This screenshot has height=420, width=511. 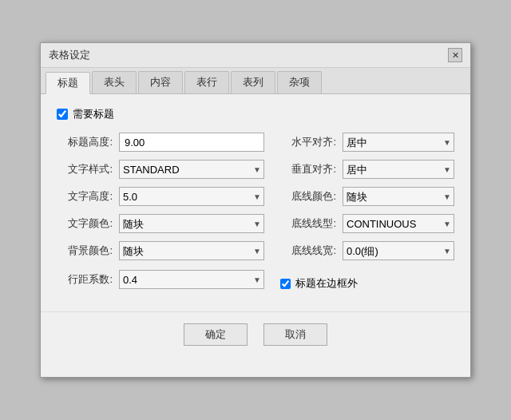 I want to click on border-color-row: 底线颜色: 随块 ▼, so click(x=367, y=196).